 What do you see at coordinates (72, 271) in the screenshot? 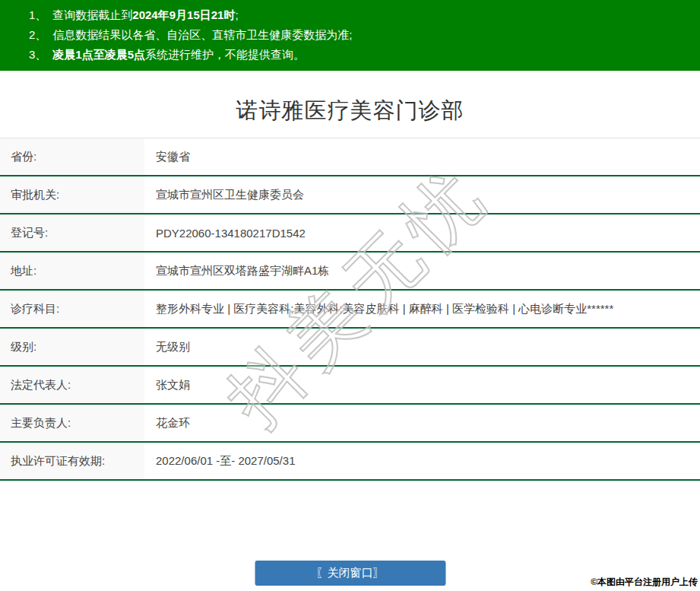
I see `row-label: 地址:` at bounding box center [72, 271].